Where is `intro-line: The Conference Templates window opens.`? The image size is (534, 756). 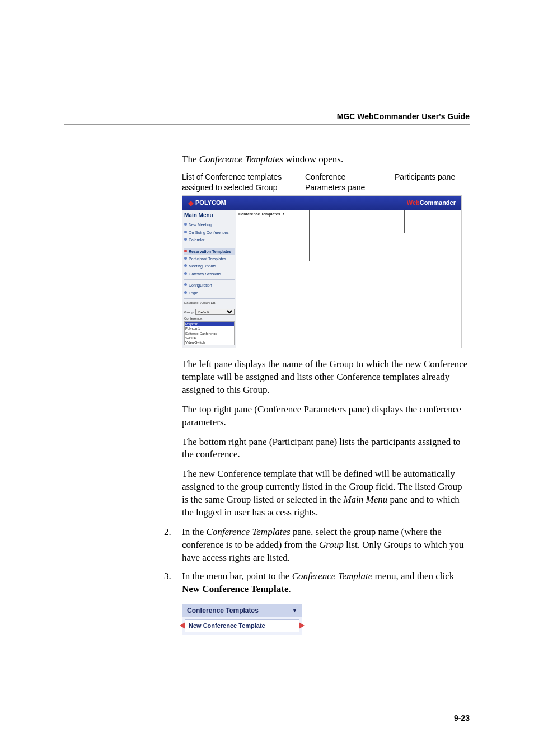
intro-line: The Conference Templates window opens. is located at coordinates (326, 160).